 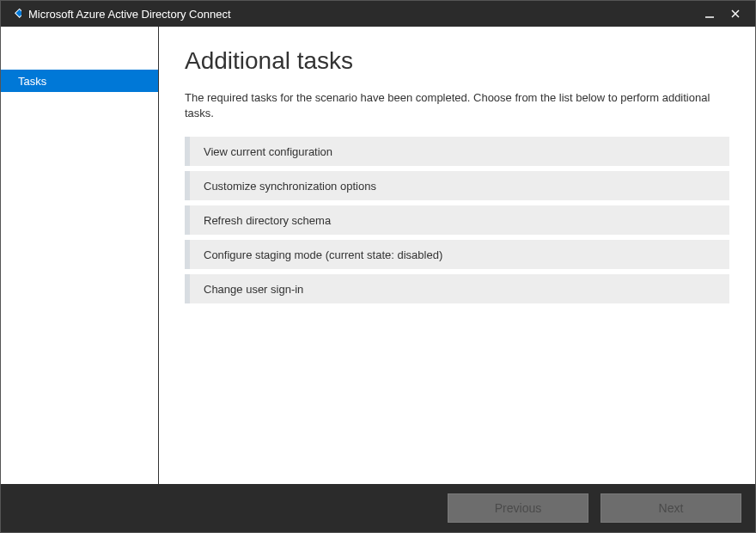 What do you see at coordinates (253, 289) in the screenshot?
I see `task-label: Change user sign-in` at bounding box center [253, 289].